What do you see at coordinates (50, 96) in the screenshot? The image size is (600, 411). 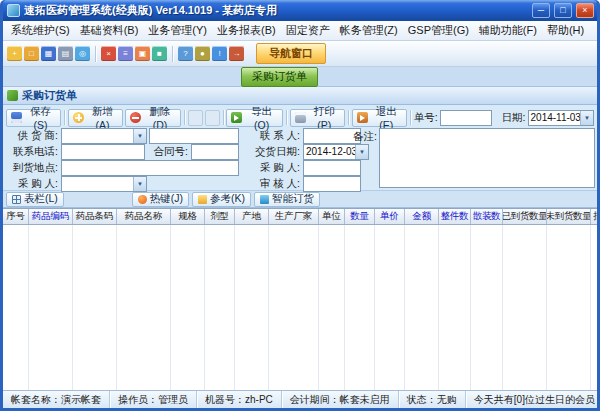 I see `panel-title: 采购订货单` at bounding box center [50, 96].